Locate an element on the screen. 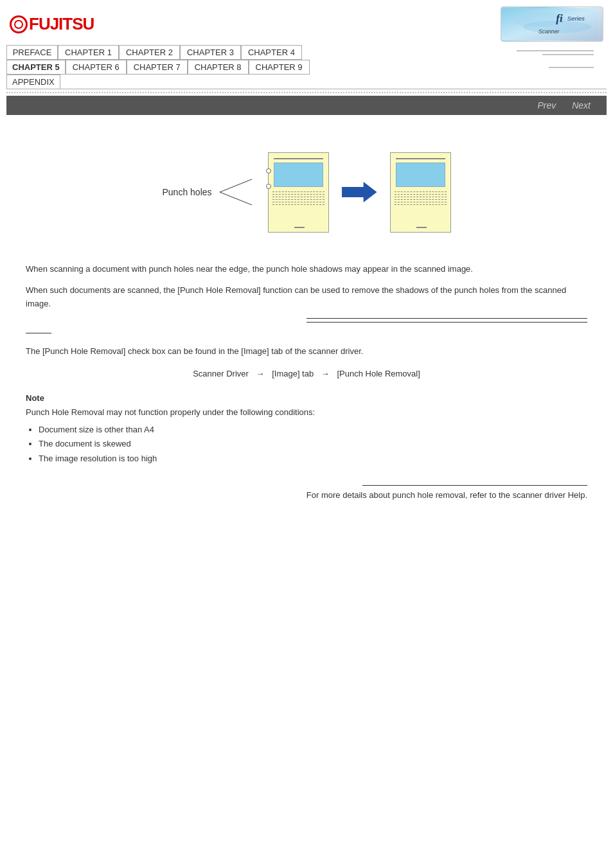  see-also-text: For more details about punch hole remova… is located at coordinates (306, 496).